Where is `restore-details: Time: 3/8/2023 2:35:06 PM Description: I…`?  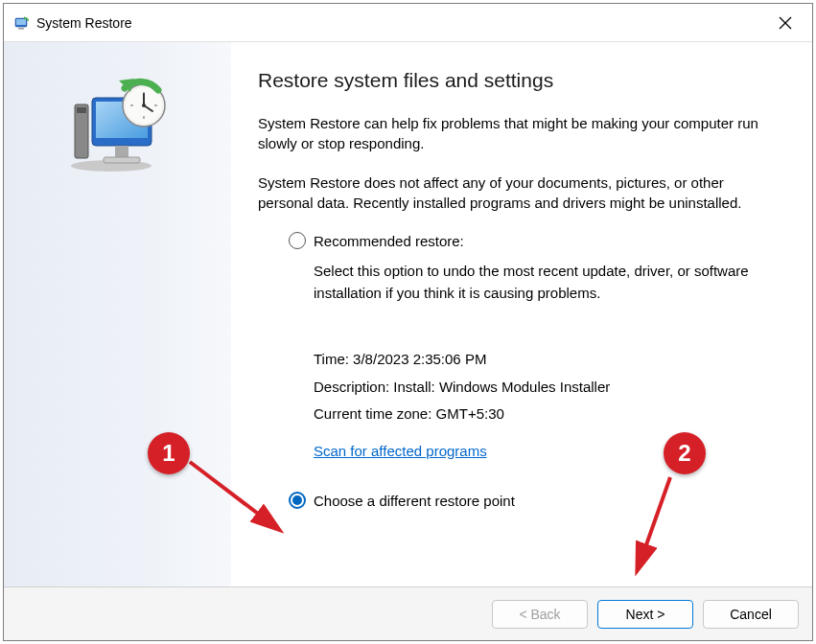 restore-details: Time: 3/8/2023 2:35:06 PM Description: I… is located at coordinates (539, 405).